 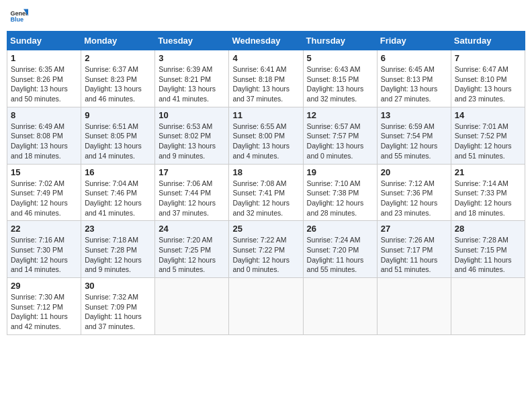 What do you see at coordinates (44, 136) in the screenshot?
I see `calendar-cell: 8Sunrise: 6:49 AM Sunset: 8:08 PM Daylig…` at bounding box center [44, 136].